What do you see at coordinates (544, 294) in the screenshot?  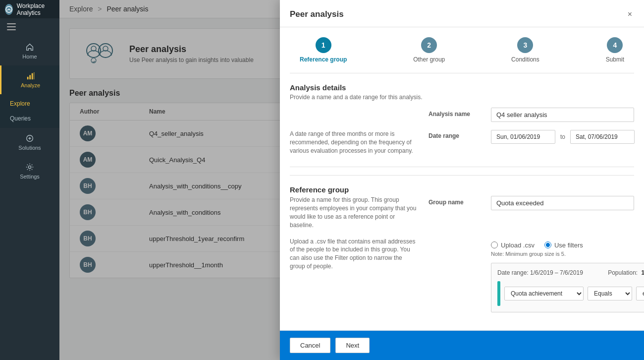 I see `filter-field-select: Quota achievement` at bounding box center [544, 294].